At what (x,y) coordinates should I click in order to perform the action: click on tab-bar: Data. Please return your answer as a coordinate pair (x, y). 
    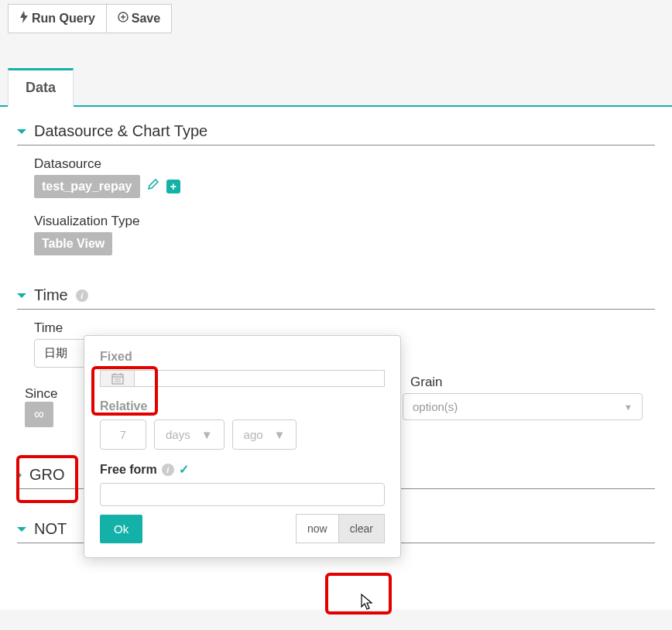
    Looking at the image, I should click on (336, 87).